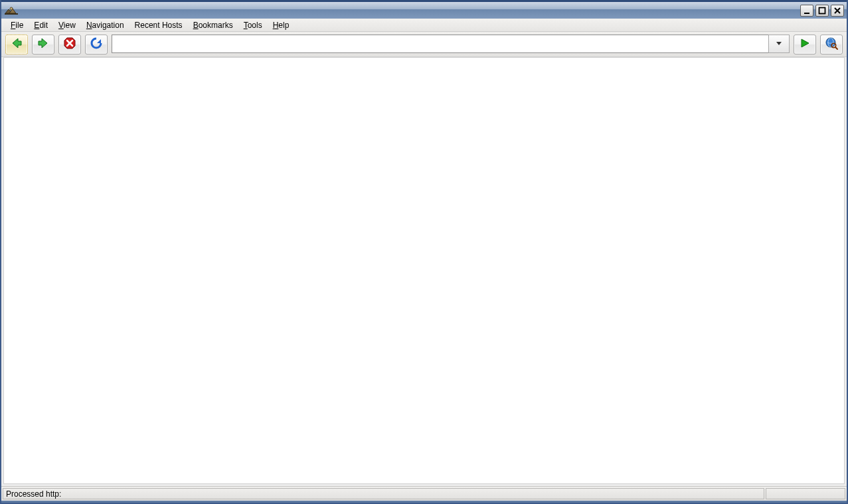 This screenshot has width=848, height=504. I want to click on close-button, so click(837, 11).